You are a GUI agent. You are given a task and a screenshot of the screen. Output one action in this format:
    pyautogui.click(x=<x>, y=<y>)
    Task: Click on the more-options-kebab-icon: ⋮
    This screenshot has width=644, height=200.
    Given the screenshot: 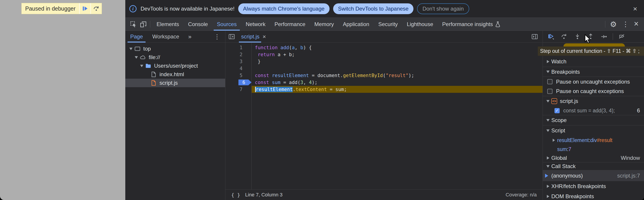 What is the action you would take?
    pyautogui.click(x=626, y=24)
    